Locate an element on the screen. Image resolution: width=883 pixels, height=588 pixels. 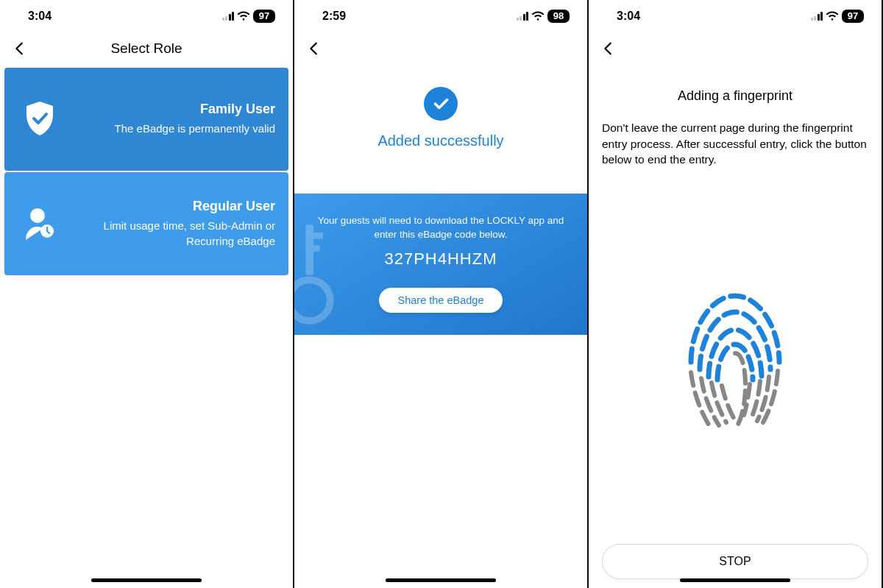
role-card-regular: Regular User Limit usage time, set Sub-A… is located at coordinates (146, 224).